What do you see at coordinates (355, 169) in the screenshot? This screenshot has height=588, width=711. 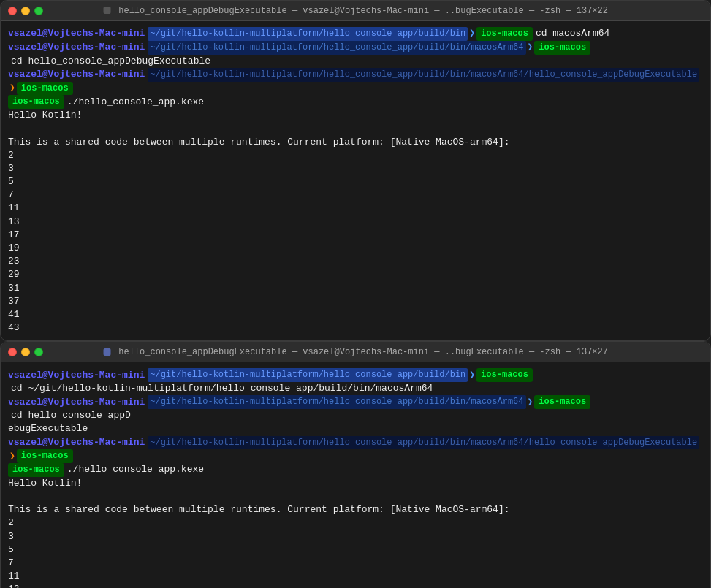 I see `number-3-top: 3` at bounding box center [355, 169].